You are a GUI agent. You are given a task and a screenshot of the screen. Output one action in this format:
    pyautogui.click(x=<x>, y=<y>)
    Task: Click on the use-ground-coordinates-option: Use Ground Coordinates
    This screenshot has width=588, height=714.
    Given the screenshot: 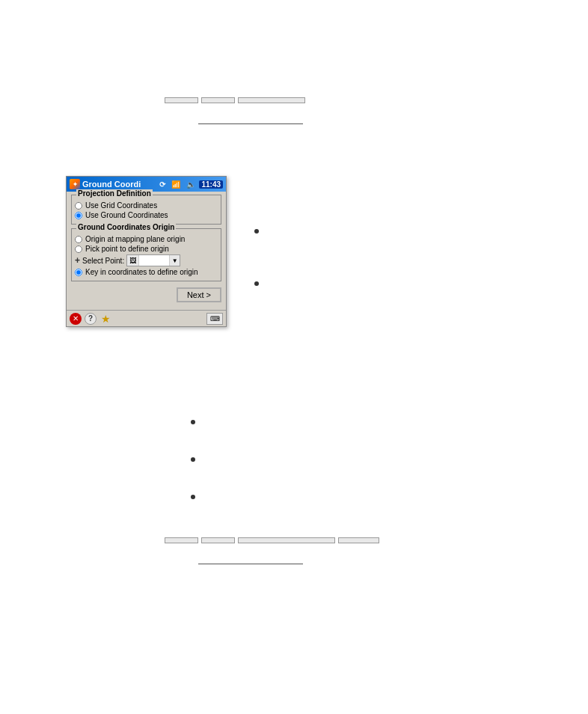 What is the action you would take?
    pyautogui.click(x=147, y=216)
    